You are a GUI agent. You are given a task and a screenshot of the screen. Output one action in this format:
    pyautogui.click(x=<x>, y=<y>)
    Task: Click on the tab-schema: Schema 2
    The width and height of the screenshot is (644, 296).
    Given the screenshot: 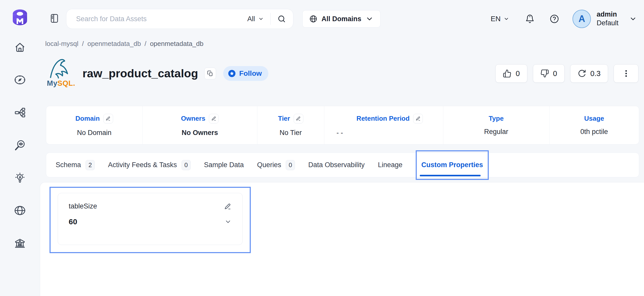 What is the action you would take?
    pyautogui.click(x=75, y=165)
    